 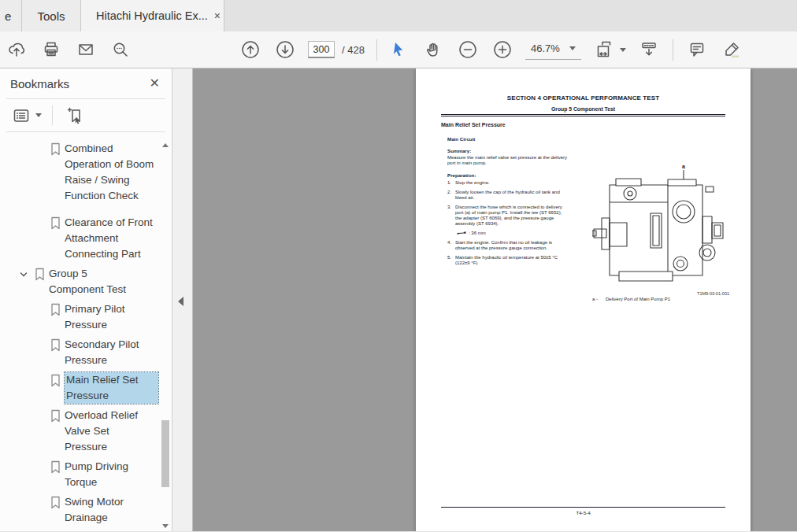 I want to click on bookmark-item: Travel M, so click(x=80, y=530).